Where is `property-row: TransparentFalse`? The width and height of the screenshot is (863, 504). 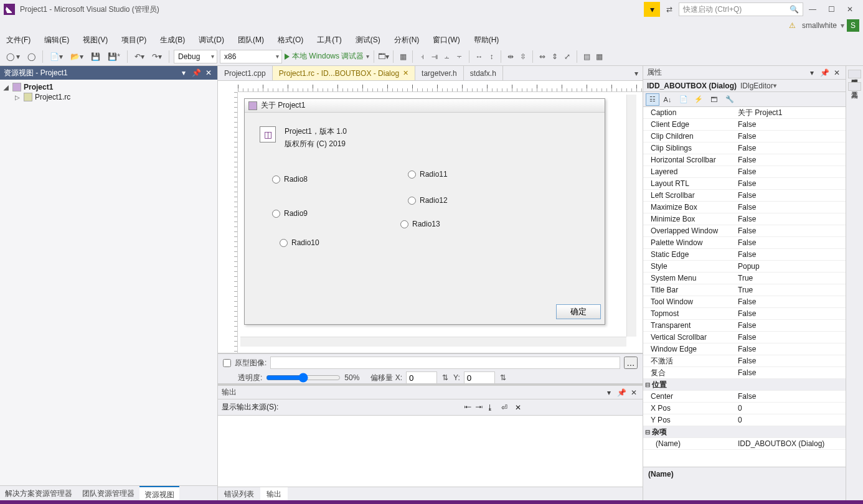 property-row: TransparentFalse is located at coordinates (745, 326).